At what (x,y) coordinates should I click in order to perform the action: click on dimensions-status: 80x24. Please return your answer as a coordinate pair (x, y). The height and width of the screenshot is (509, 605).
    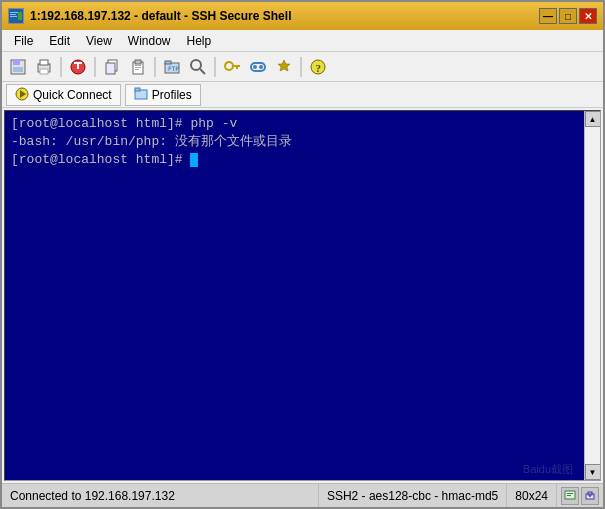
    Looking at the image, I should click on (532, 496).